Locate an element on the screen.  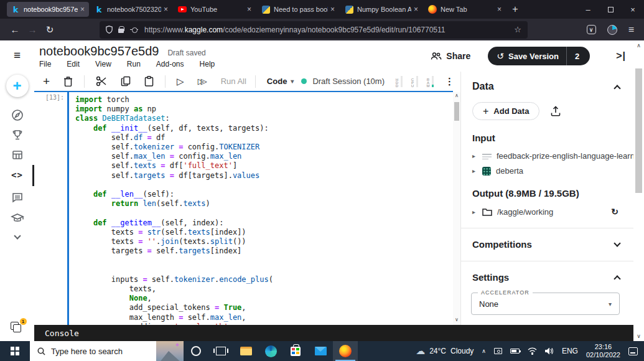
sidebar-item-learn is located at coordinates (17, 218).